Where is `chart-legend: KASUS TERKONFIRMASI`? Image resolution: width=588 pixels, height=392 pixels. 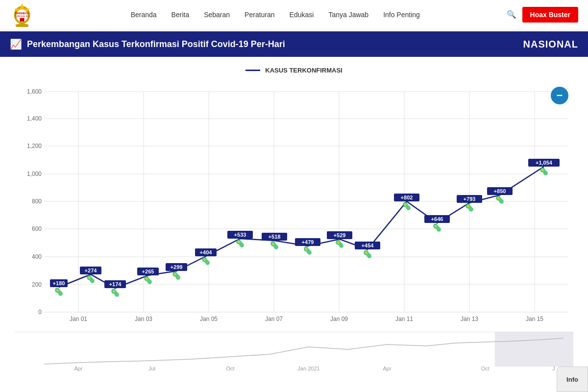
chart-legend: KASUS TERKONFIRMASI is located at coordinates (294, 71).